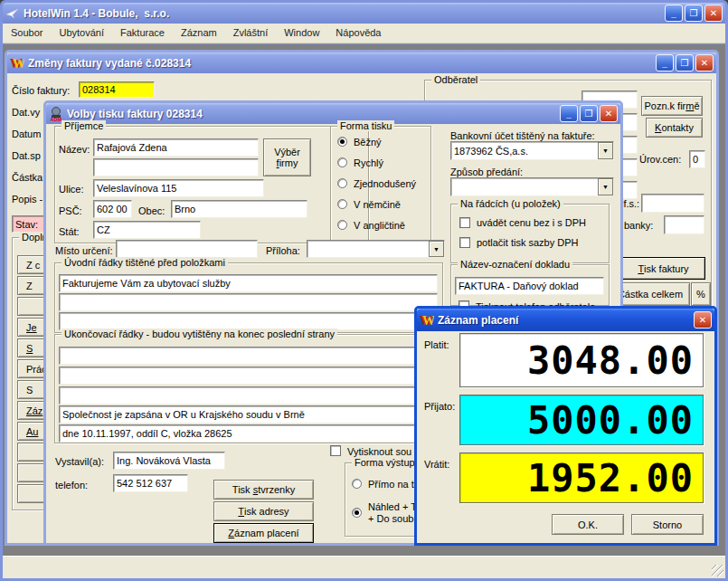 The height and width of the screenshot is (581, 728). Describe the element at coordinates (145, 262) in the screenshot. I see `uvodni-radky-group-label: Úvodní řádky tištěné před položkami` at that location.